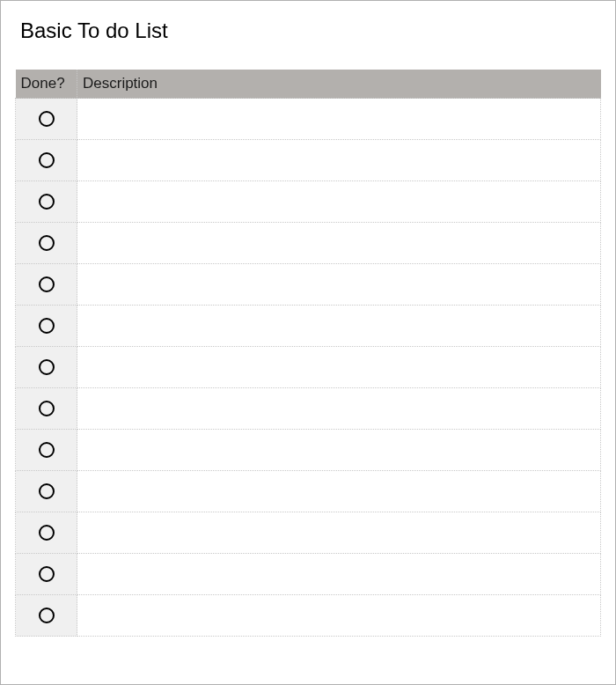 This screenshot has height=685, width=616. Describe the element at coordinates (308, 31) in the screenshot. I see `page-title: Basic To do List` at that location.